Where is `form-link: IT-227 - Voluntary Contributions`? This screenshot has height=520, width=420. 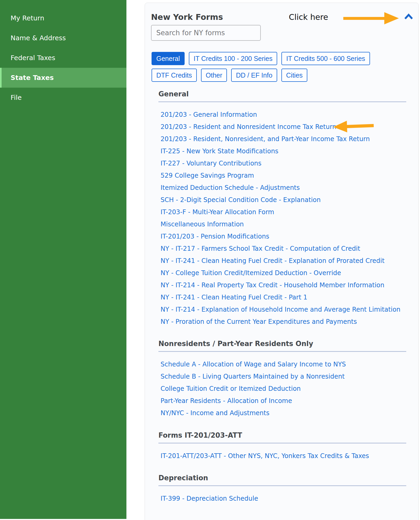 form-link: IT-227 - Voluntary Contributions is located at coordinates (211, 163).